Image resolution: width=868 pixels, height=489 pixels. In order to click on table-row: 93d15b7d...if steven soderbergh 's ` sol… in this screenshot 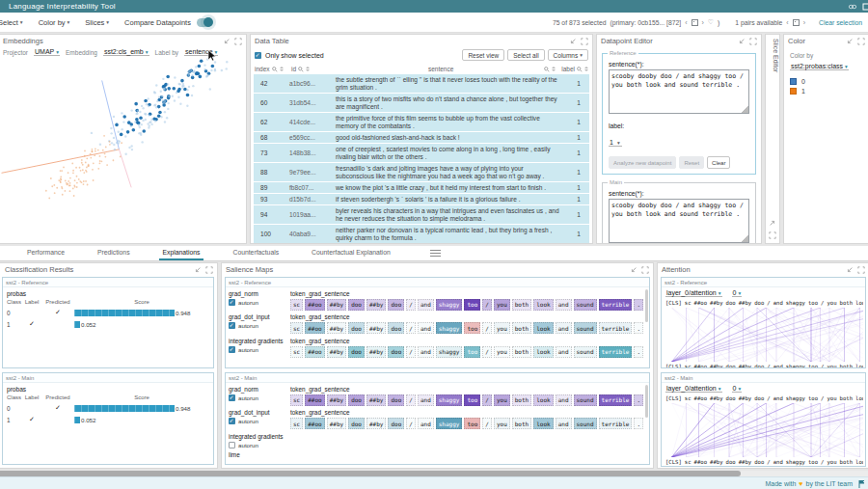, I will do `click(421, 199)`.